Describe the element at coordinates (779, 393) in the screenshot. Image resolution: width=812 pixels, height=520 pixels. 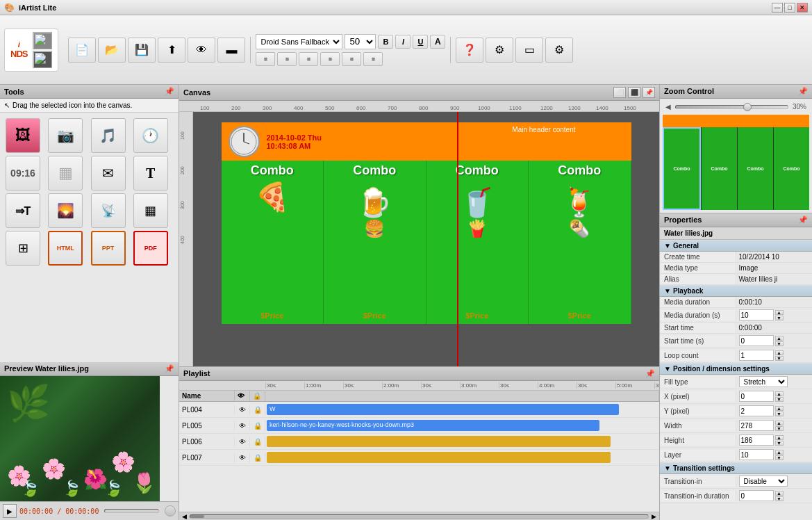
I see `x-pixel-up: ▲` at that location.